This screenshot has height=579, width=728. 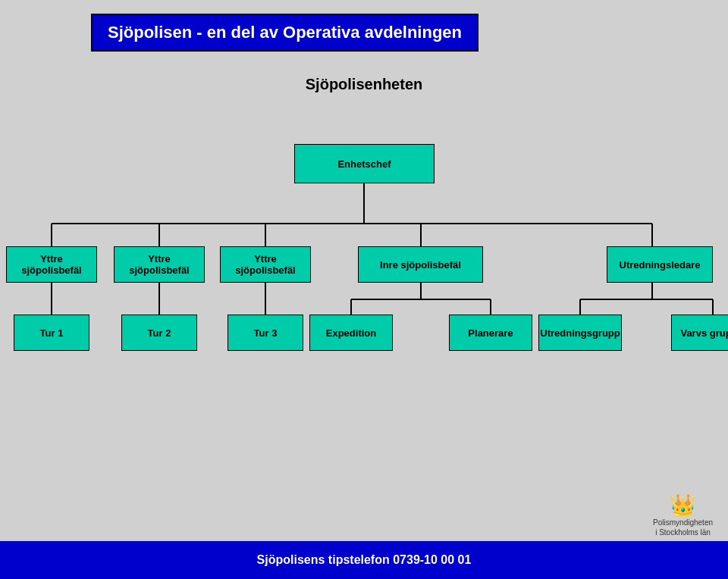 I want to click on title-text: Sjöpolisen - en del av Operativa avdelni…, so click(x=285, y=32).